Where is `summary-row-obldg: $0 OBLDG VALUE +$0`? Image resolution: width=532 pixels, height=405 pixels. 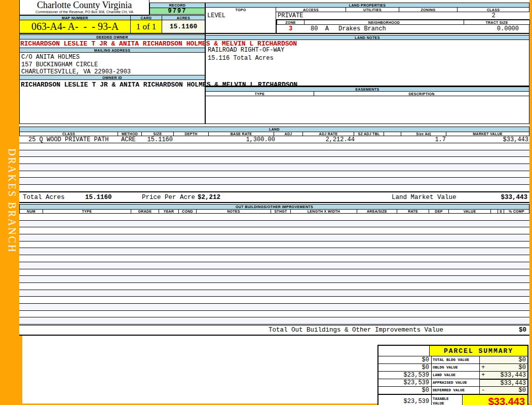 summary-row-obldg: $0 OBLDG VALUE +$0 is located at coordinates (453, 368).